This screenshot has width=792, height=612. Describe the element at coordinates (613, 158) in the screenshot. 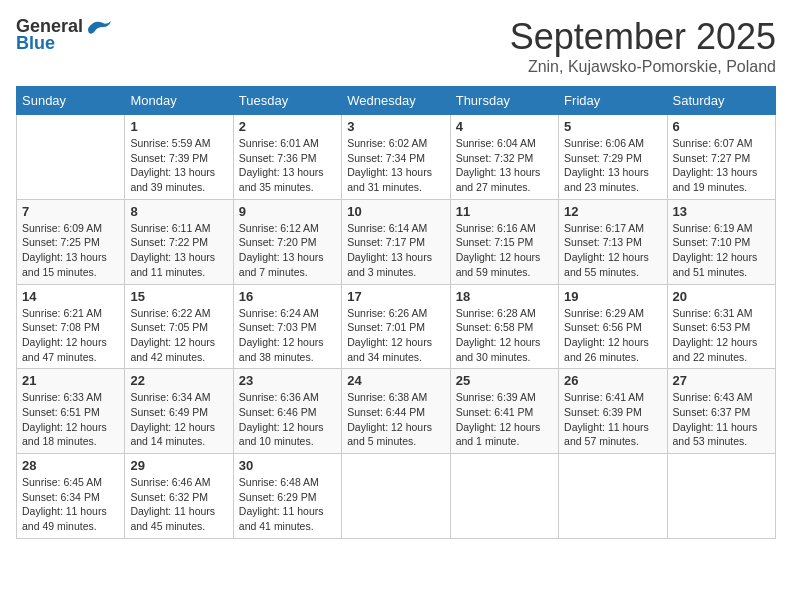

I see `calendar-cell: 5Sunrise: 6:06 AMSunset: 7:29 PMDaylight…` at that location.